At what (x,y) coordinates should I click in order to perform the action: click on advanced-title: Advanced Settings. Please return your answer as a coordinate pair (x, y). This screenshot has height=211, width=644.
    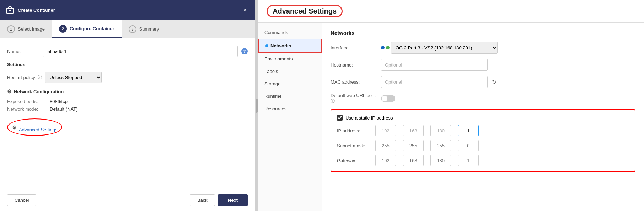
    Looking at the image, I should click on (305, 11).